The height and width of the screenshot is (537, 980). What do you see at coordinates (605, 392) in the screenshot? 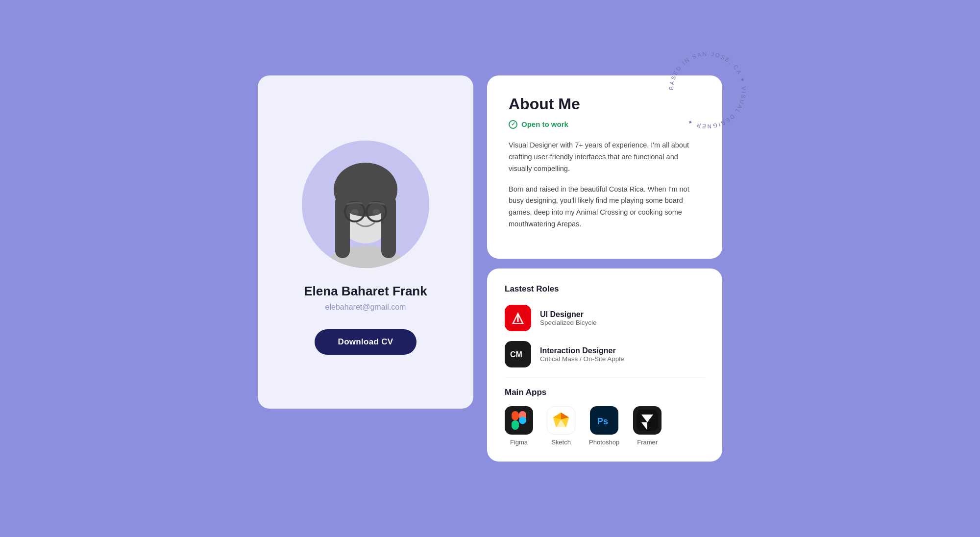
I see `apps-section-title: Main Apps` at bounding box center [605, 392].